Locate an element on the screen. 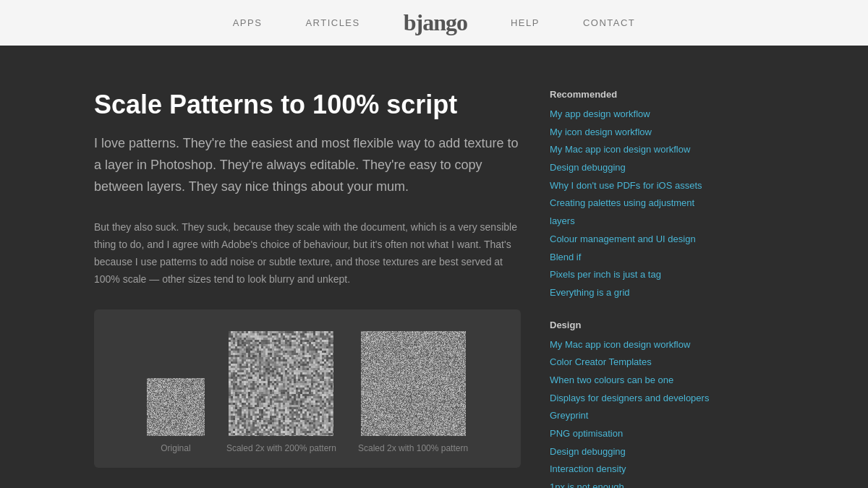 Image resolution: width=868 pixels, height=488 pixels. sidebar-link-0-8: Pixels per inch is just a tag is located at coordinates (633, 275).